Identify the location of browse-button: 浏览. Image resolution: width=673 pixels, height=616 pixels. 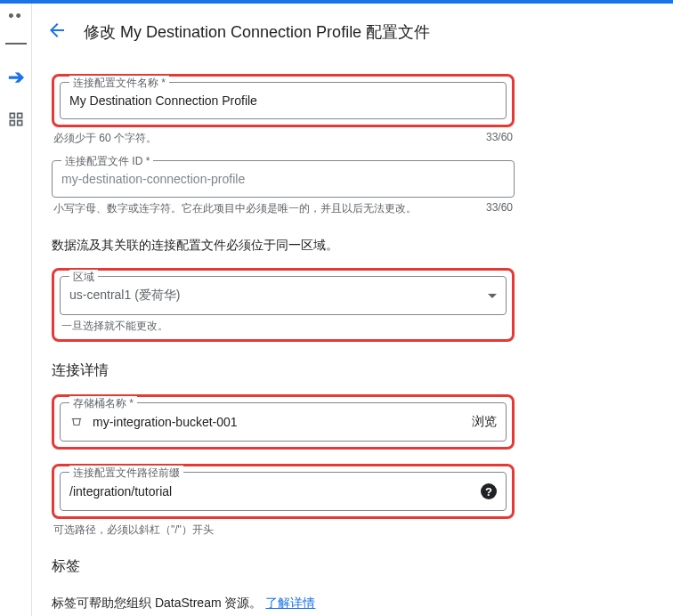
(484, 422).